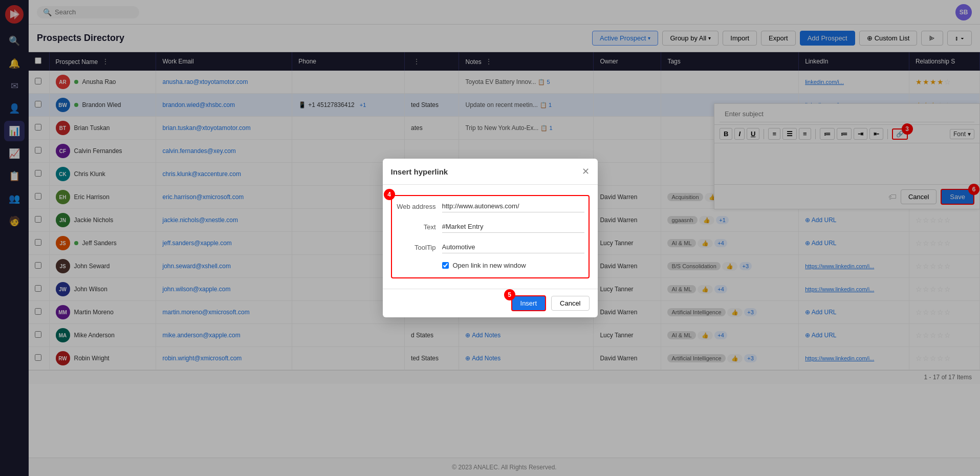 The height and width of the screenshot is (476, 980). What do you see at coordinates (490, 236) in the screenshot?
I see `web-address-section: 4 Web address Text ToolTip` at bounding box center [490, 236].